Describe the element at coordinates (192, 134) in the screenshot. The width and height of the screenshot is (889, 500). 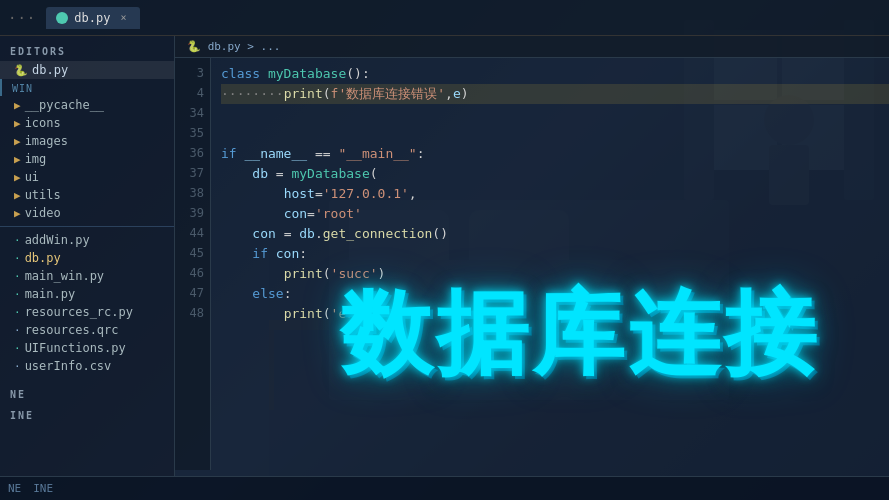
I see `line-num-35: 35` at that location.